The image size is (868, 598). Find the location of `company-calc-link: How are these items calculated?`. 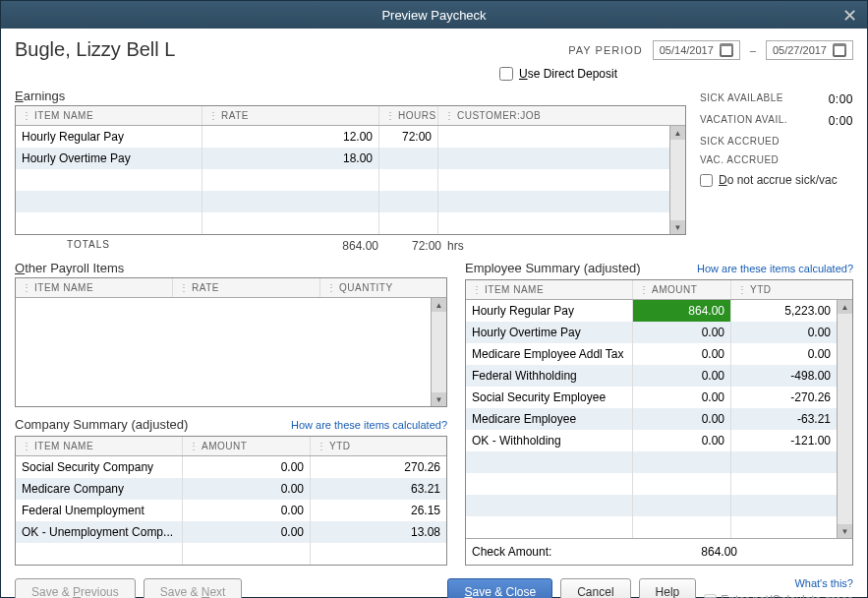

company-calc-link: How are these items calculated? is located at coordinates (370, 425).